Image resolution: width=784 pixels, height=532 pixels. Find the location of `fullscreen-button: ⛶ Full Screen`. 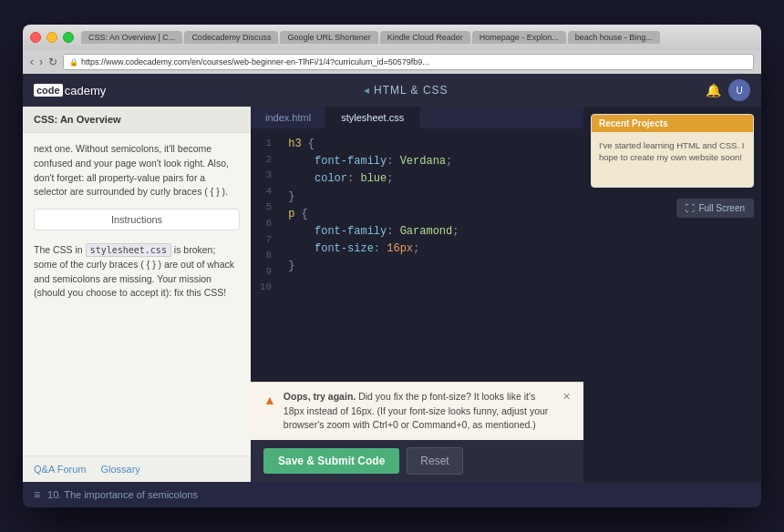

fullscreen-button: ⛶ Full Screen is located at coordinates (715, 208).